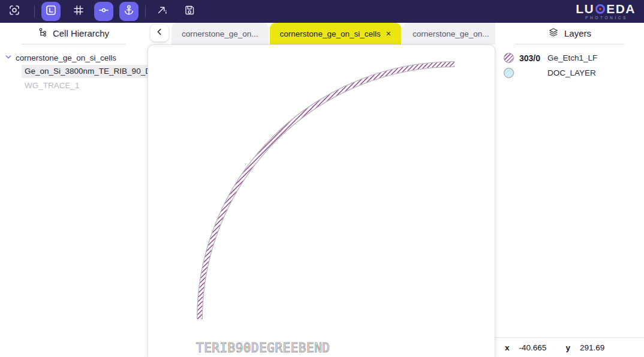 This screenshot has width=644, height=357. Describe the element at coordinates (74, 86) in the screenshot. I see `tree-item-muted: WG_TRACE_1` at that location.